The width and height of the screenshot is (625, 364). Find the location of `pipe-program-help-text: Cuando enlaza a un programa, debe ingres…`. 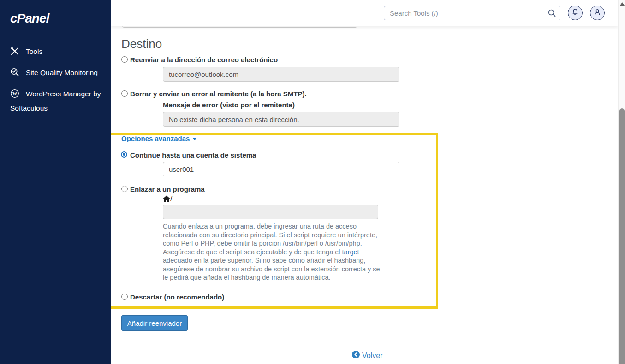

pipe-program-help-text: Cuando enlaza a un programa, debe ingres… is located at coordinates (272, 252).